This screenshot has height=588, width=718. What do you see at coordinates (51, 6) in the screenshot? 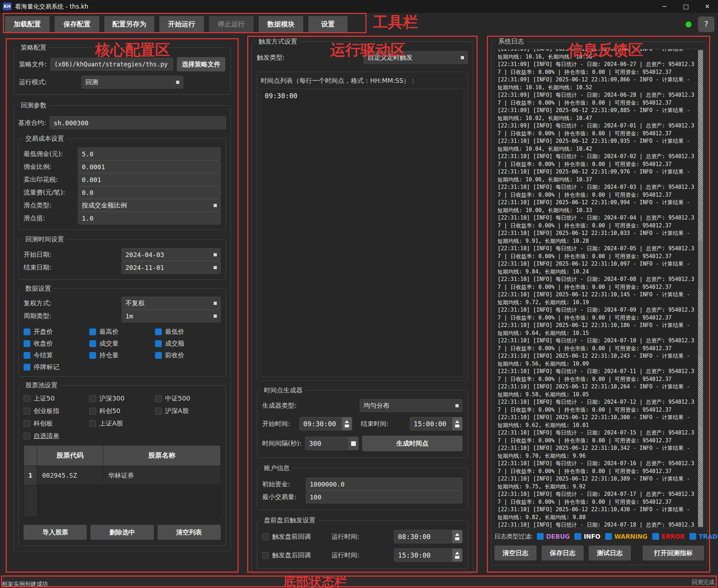
I see `window-title: 看海量化交易系统 - ths.kh` at bounding box center [51, 6].